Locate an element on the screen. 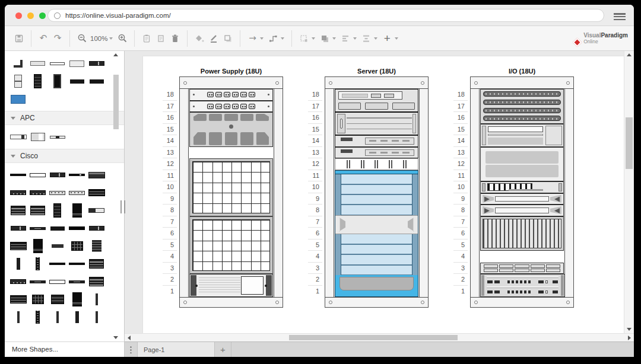 The image size is (641, 364). canvas-horizontal-scrollbar is located at coordinates (379, 337).